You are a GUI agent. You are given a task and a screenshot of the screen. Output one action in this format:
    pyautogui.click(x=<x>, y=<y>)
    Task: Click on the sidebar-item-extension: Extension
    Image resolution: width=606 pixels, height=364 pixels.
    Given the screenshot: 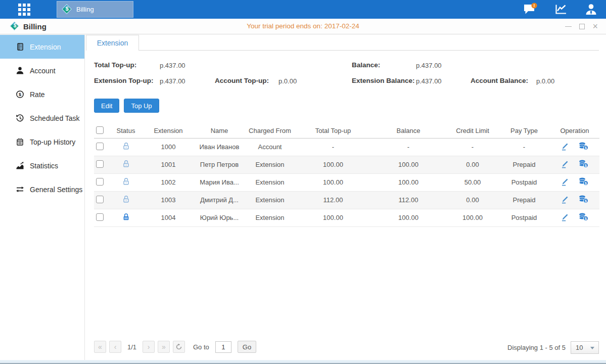 What is the action you would take?
    pyautogui.click(x=42, y=47)
    